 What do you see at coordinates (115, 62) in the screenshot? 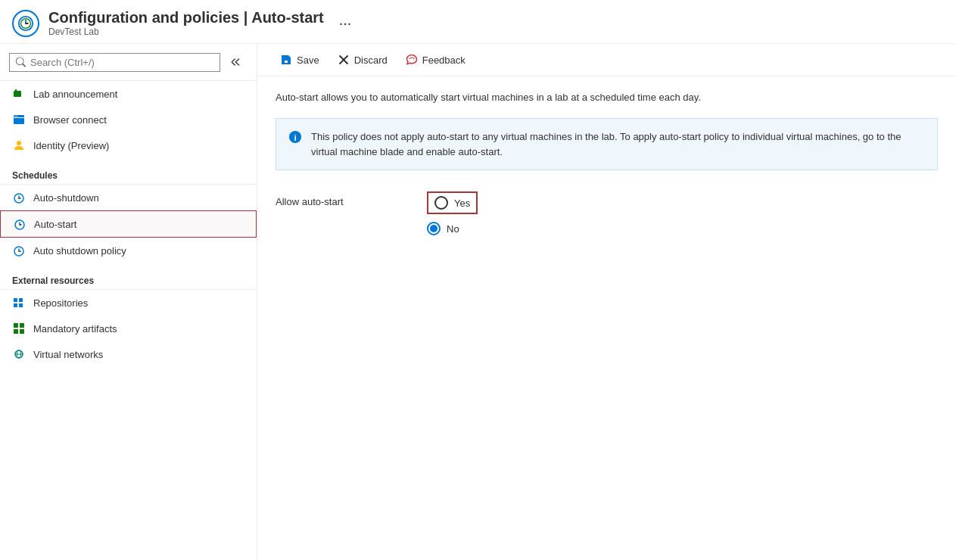
I see `search-box` at bounding box center [115, 62].